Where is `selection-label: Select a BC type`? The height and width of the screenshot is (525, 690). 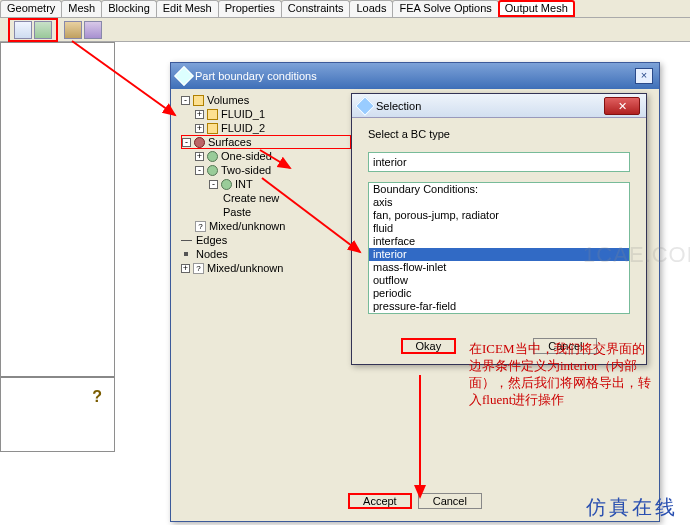 selection-label: Select a BC type is located at coordinates (499, 134).